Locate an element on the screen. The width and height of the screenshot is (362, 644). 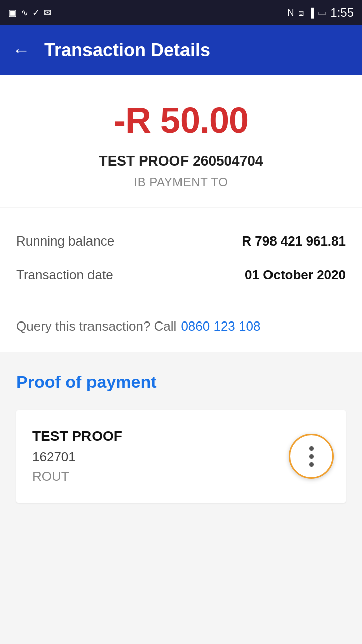
page-title: Transaction Details is located at coordinates (127, 50).